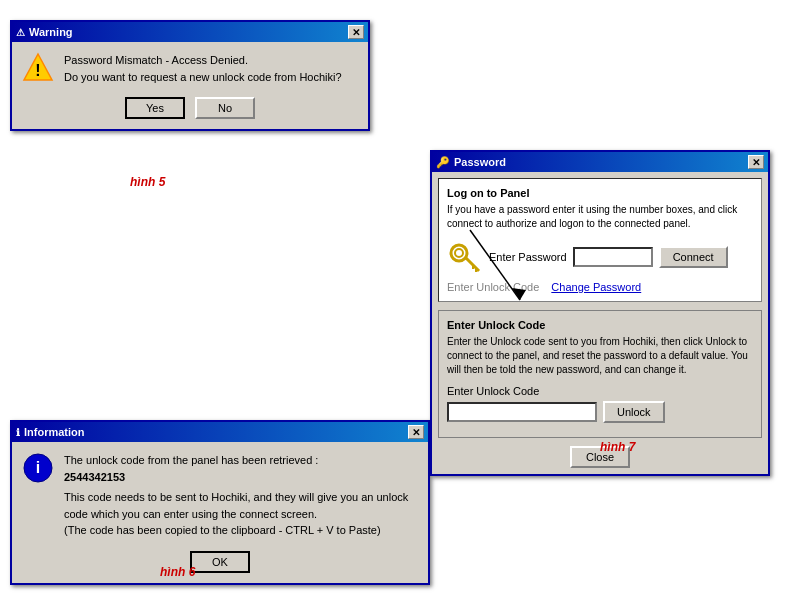 This screenshot has height=600, width=800. Describe the element at coordinates (465, 257) in the screenshot. I see `key-icon` at that location.